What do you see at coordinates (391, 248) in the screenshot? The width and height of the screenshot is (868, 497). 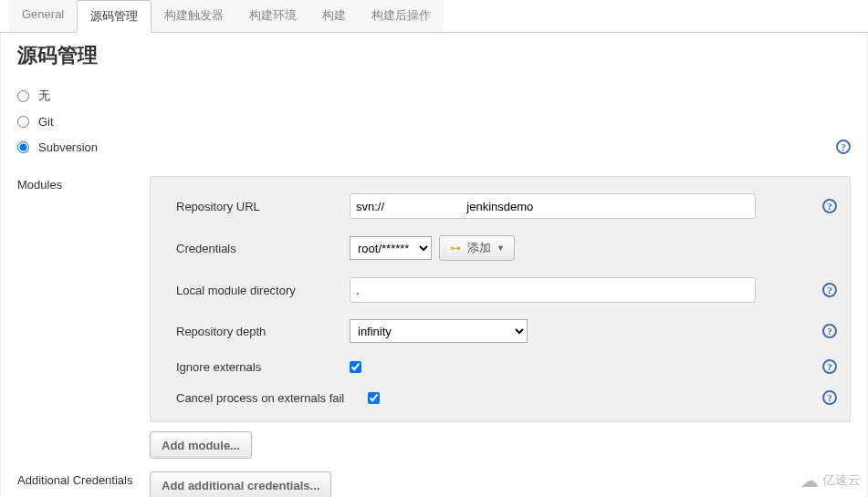 I see `credentials-select: root/******` at bounding box center [391, 248].